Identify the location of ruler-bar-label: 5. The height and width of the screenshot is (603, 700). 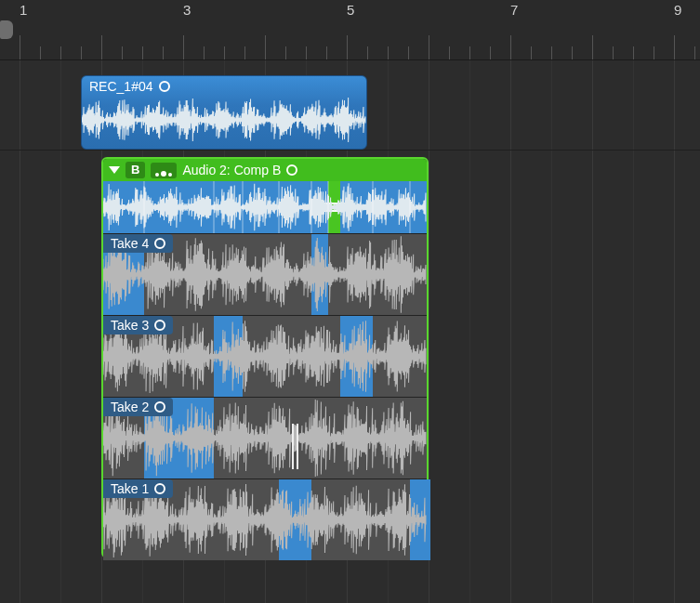
(350, 9).